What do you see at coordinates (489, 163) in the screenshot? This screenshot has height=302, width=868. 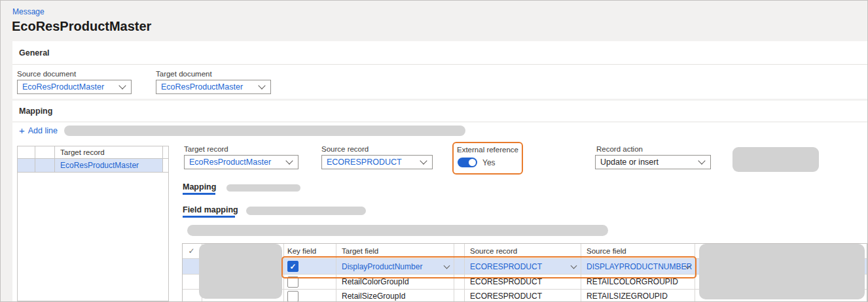 I see `external-reference-value: Yes` at bounding box center [489, 163].